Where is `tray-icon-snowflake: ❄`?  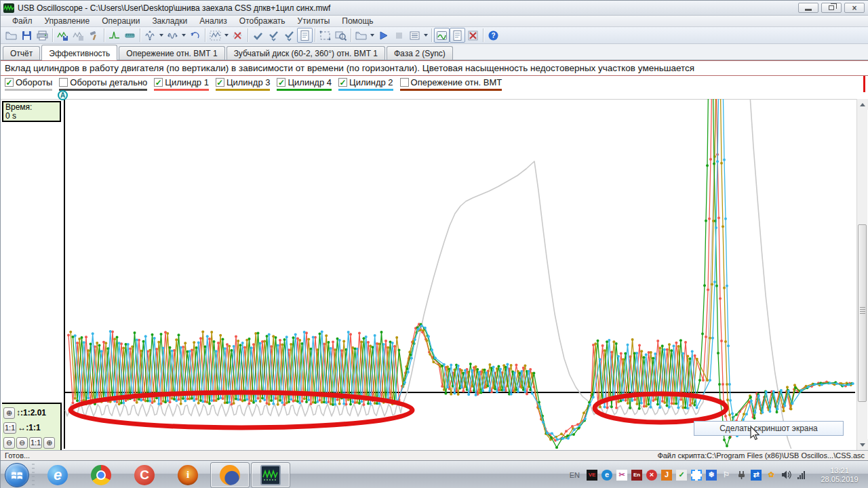 tray-icon-snowflake: ❄ is located at coordinates (711, 475).